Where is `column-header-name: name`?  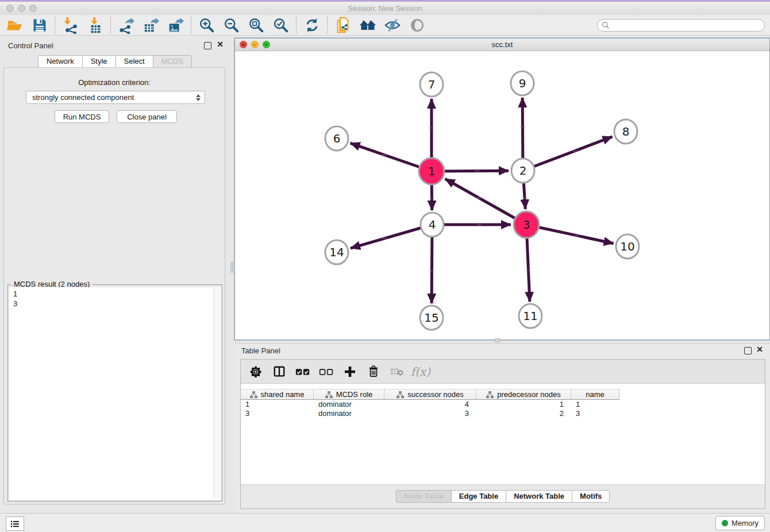 column-header-name: name is located at coordinates (595, 394).